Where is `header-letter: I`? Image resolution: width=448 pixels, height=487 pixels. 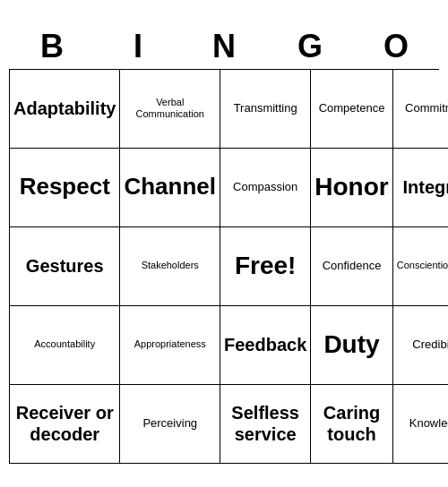 header-letter: I is located at coordinates (138, 47).